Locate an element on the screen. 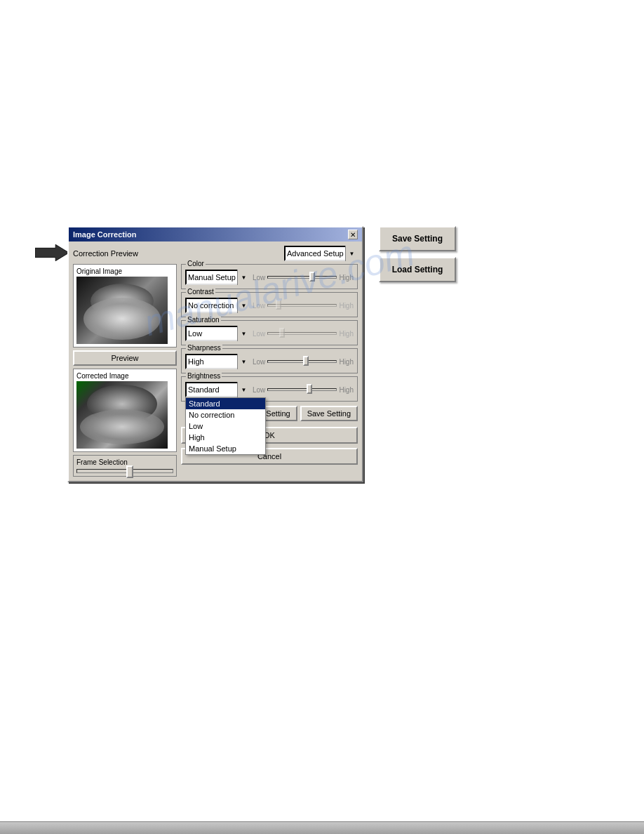  brightness-group-title: Brightness is located at coordinates (203, 376).